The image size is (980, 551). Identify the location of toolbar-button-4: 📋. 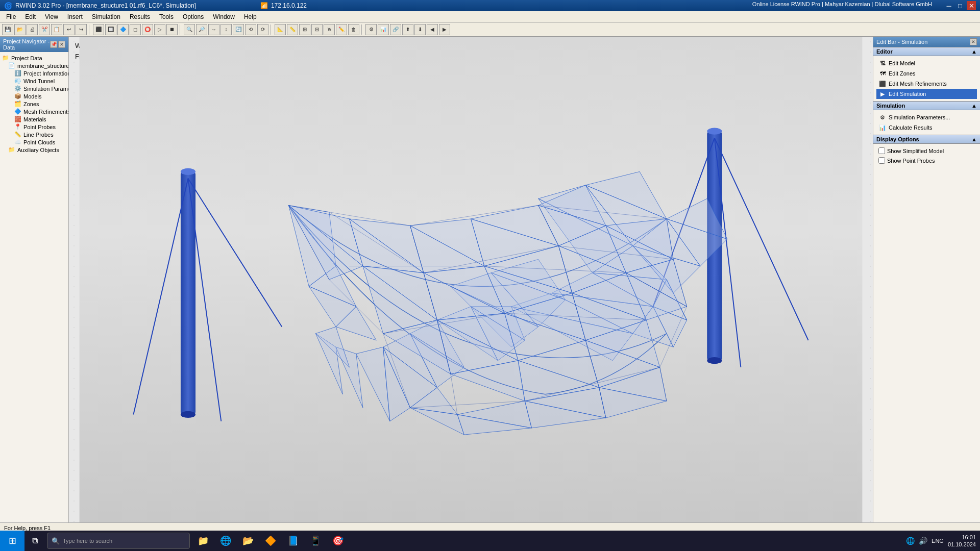
(57, 30).